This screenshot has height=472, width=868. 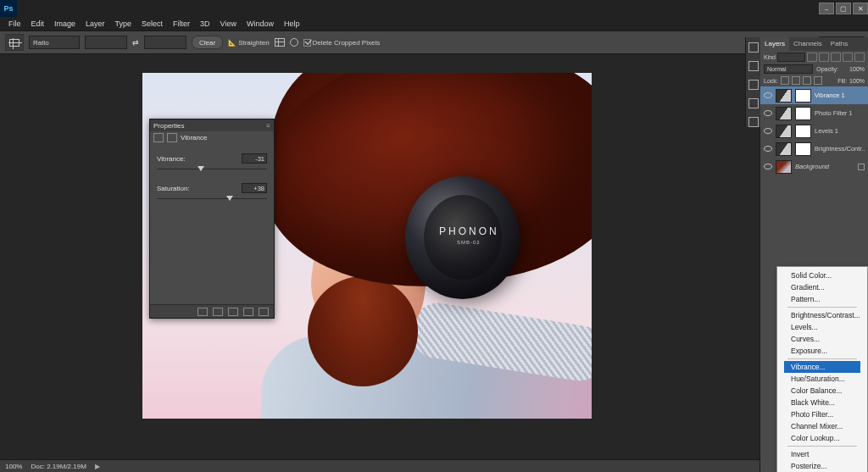 I want to click on status-flyout-icon: ▶, so click(x=97, y=466).